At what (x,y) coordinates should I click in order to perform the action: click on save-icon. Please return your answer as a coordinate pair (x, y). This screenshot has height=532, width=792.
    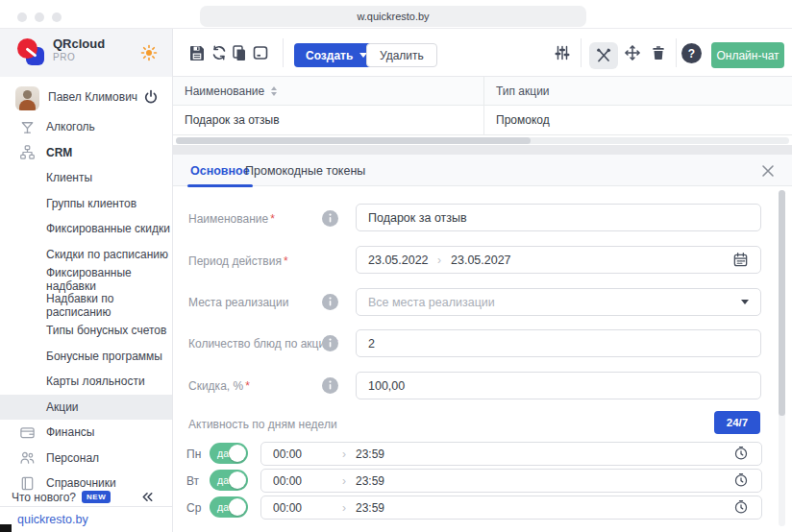
    Looking at the image, I should click on (197, 53).